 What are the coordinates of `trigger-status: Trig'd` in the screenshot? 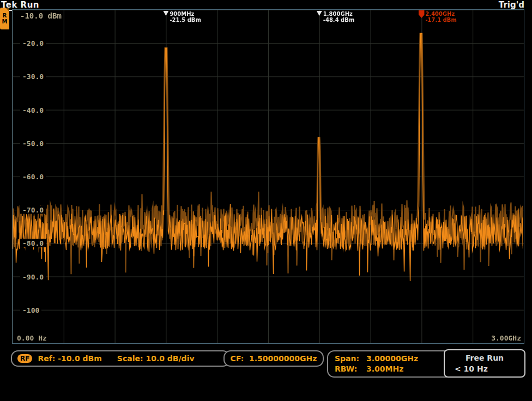 It's located at (511, 5).